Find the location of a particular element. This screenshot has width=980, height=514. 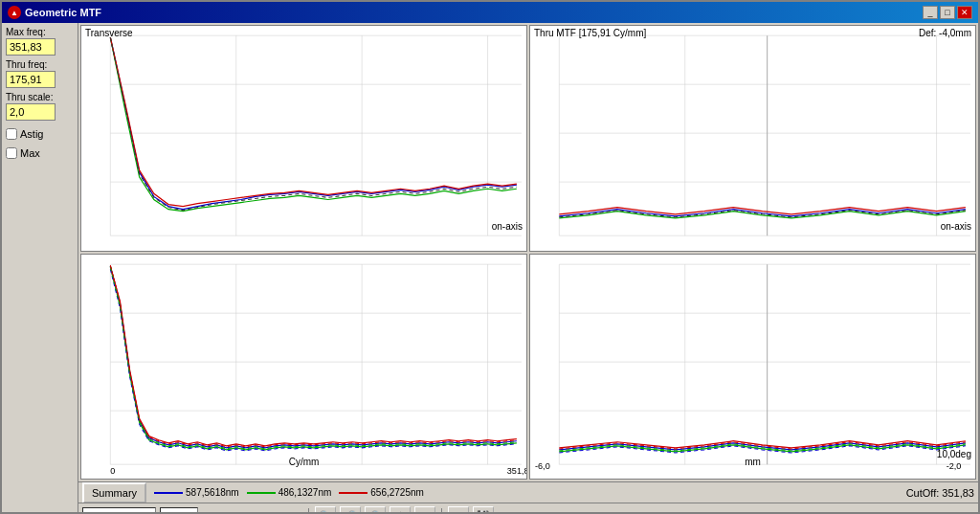

thru-scale-input is located at coordinates (31, 112).